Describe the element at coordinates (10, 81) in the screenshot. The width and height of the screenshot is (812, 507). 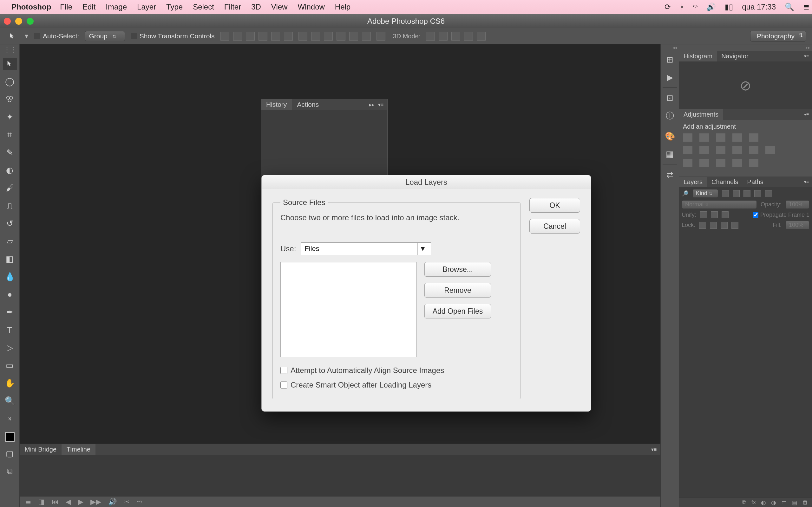
I see `marquee-tool: ◯` at that location.